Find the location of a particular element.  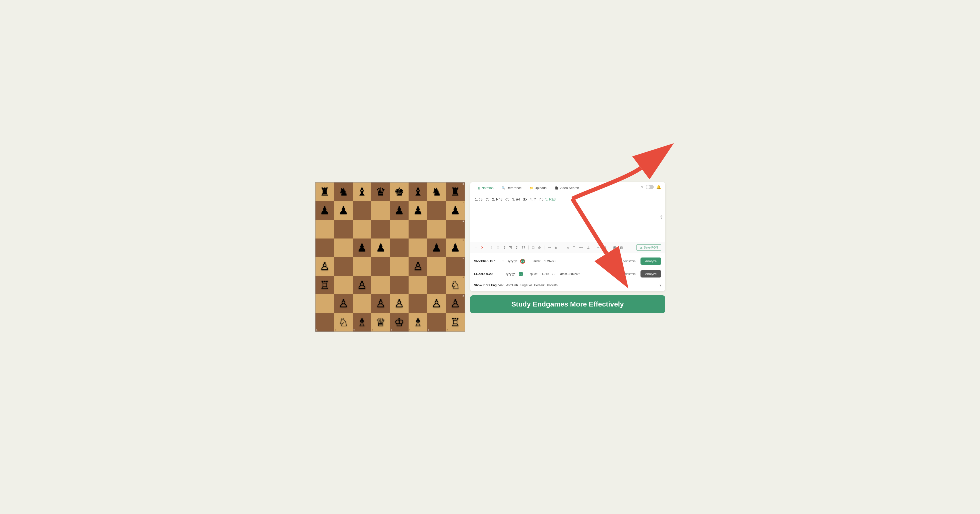

lczero-cpuct-controls: ‹ › is located at coordinates (553, 274).